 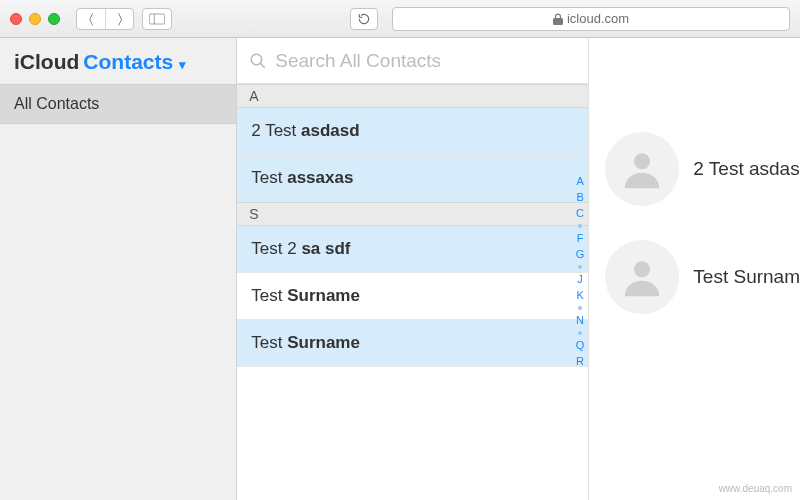 What do you see at coordinates (330, 130) in the screenshot?
I see `contact-bold: asdasd` at bounding box center [330, 130].